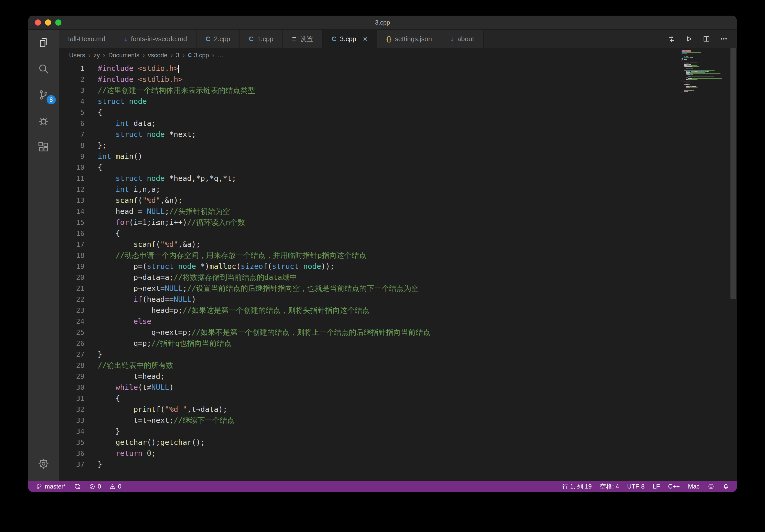  What do you see at coordinates (398, 343) in the screenshot?
I see `code-line-26: 26 q=p;//指针q也指向当前结点` at bounding box center [398, 343].